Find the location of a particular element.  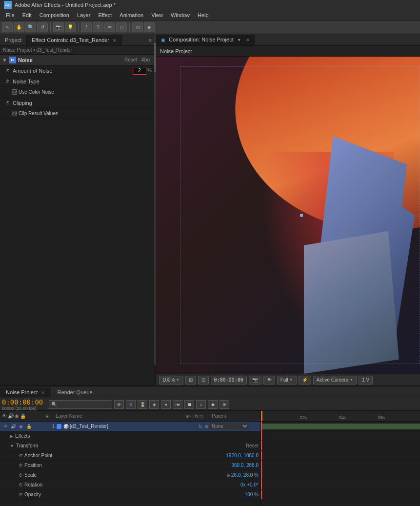

menu-file: File is located at coordinates (10, 15).